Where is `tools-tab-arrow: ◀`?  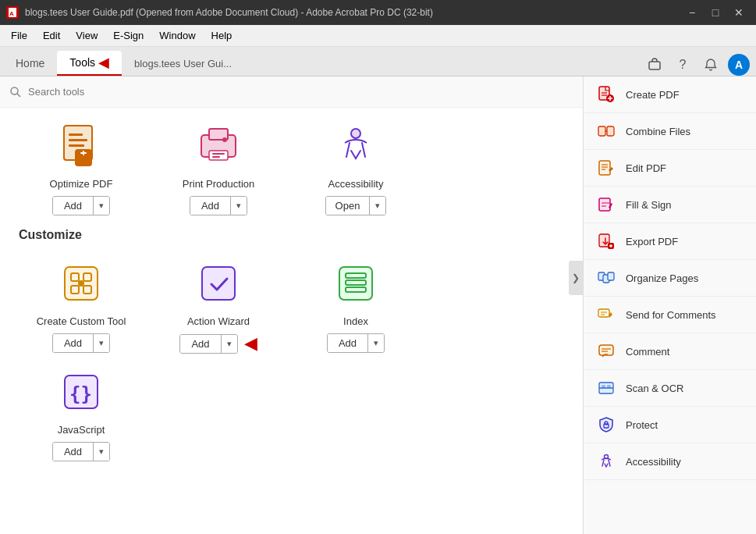
tools-tab-arrow: ◀ is located at coordinates (104, 62).